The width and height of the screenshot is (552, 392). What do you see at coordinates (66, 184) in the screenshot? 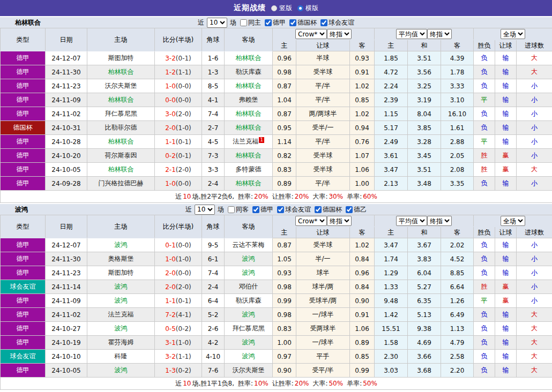
I see `match-date: 24-09-28` at bounding box center [66, 184].